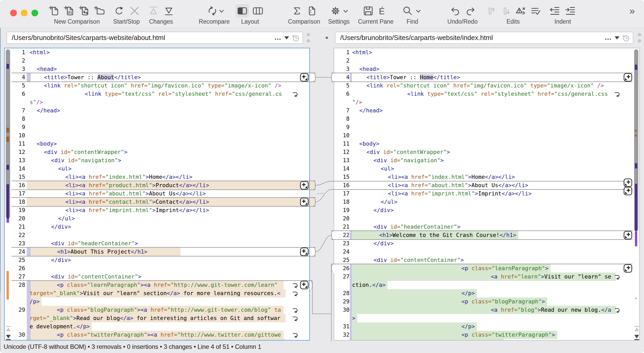 The image size is (644, 353). I want to click on next-change-icon, so click(169, 11).